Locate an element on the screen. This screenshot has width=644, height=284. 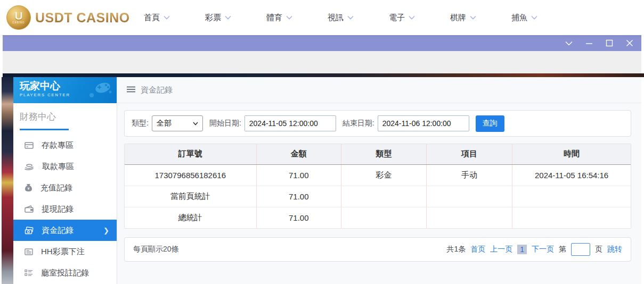
window-minimize-icon is located at coordinates (589, 43).